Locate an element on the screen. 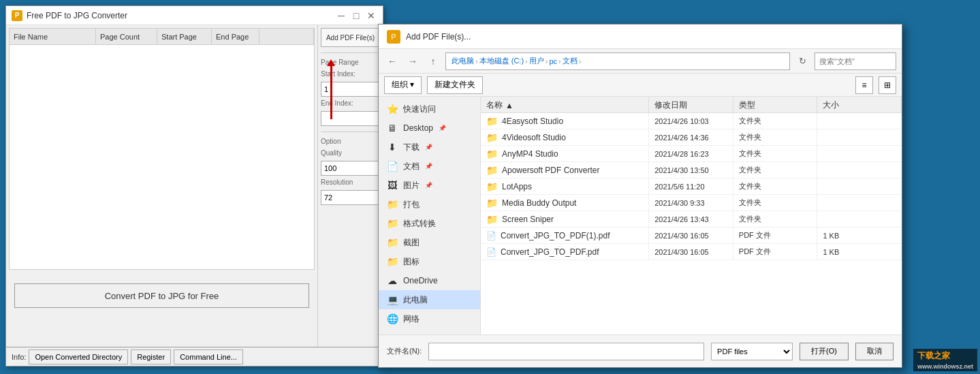 The width and height of the screenshot is (980, 374). network-icon: 🌐 is located at coordinates (392, 319).